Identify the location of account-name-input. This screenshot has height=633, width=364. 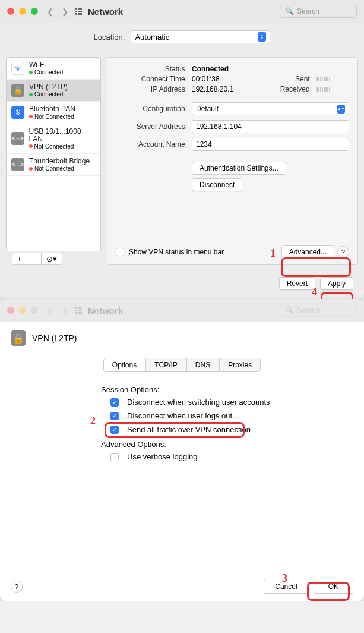
(271, 144).